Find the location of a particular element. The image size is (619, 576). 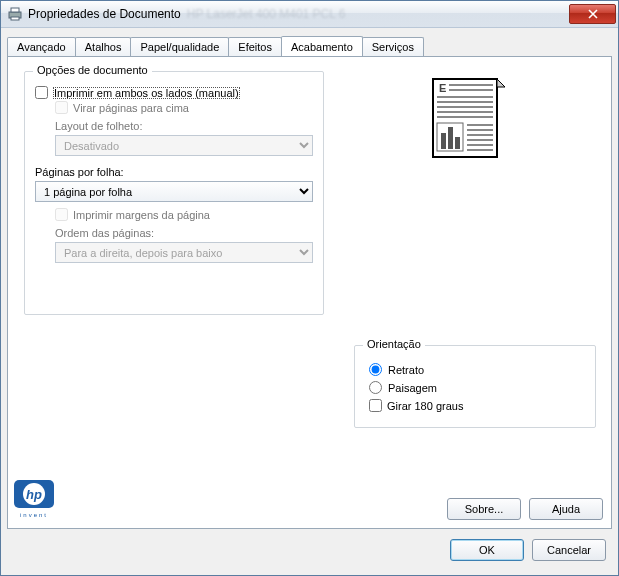

print-borders-input is located at coordinates (62, 214).